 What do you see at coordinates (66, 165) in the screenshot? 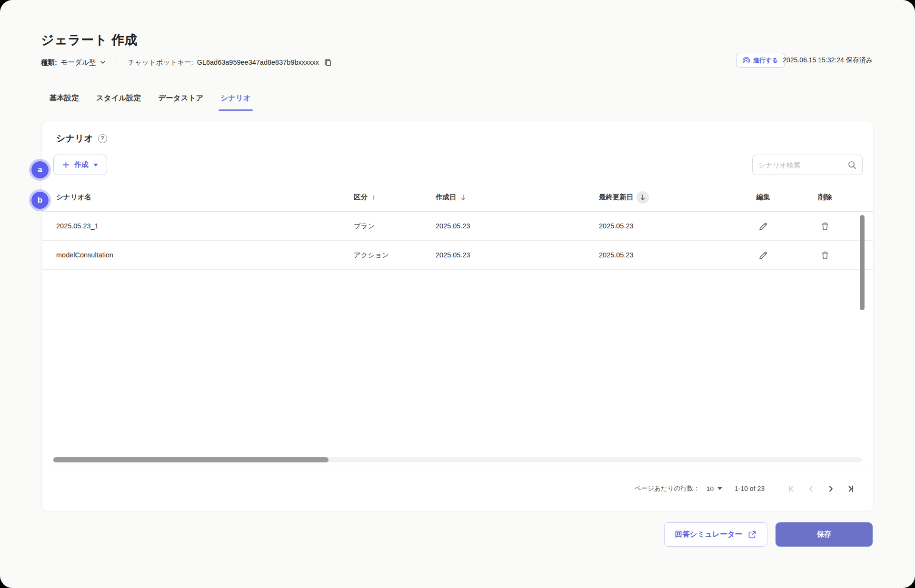
I see `plus-icon` at bounding box center [66, 165].